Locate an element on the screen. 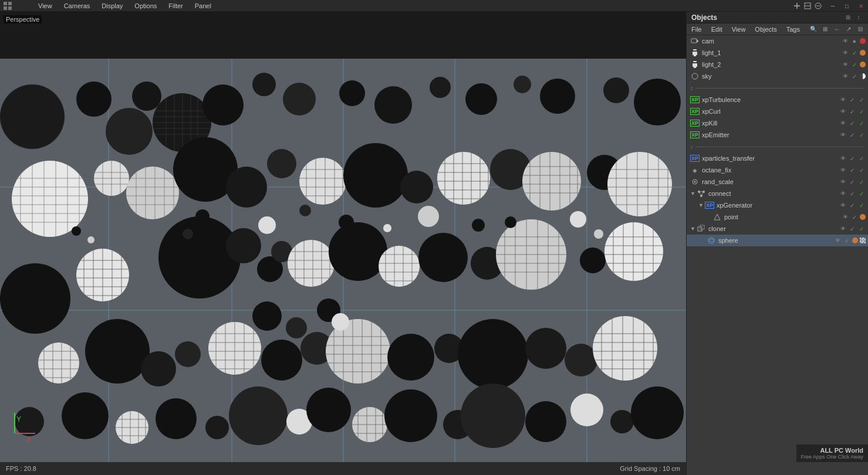 The height and width of the screenshot is (475, 868). obj-settings-icon: ⊟ is located at coordinates (860, 29).